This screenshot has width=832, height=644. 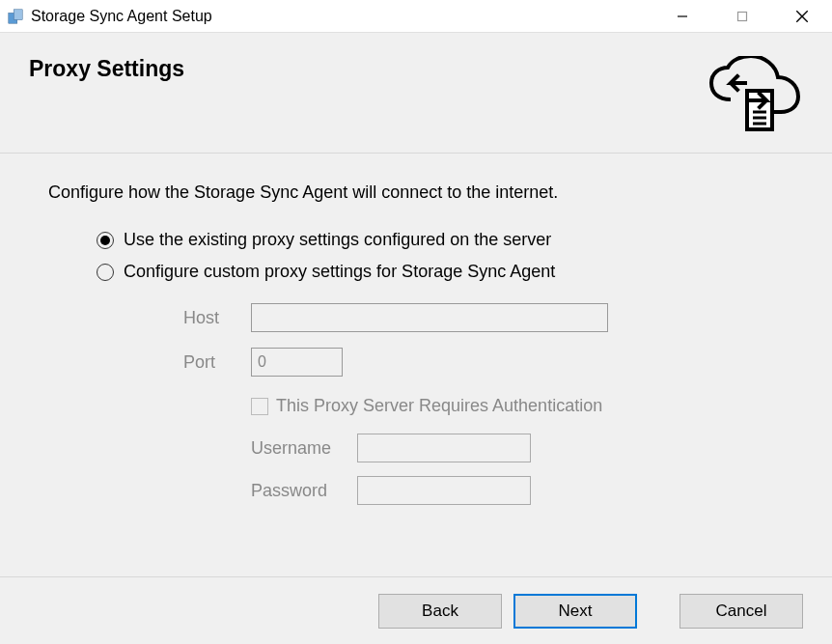 I want to click on footer-buttons: Back Next Cancel, so click(x=416, y=610).